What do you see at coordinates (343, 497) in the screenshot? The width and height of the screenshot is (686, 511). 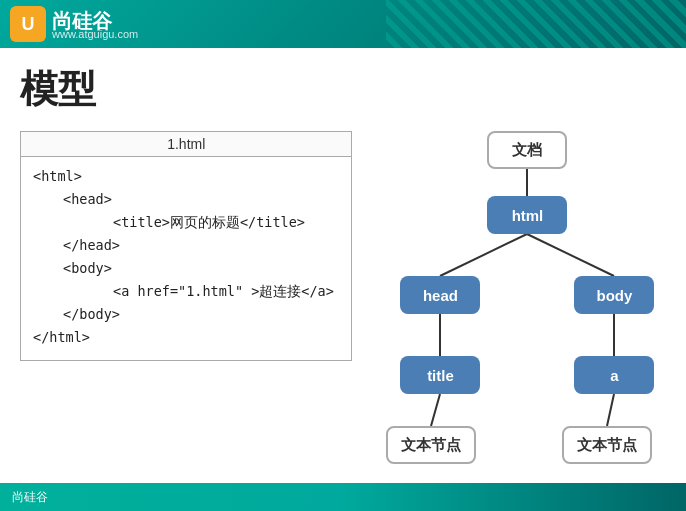 I see `footer-bar: 尚硅谷` at bounding box center [343, 497].